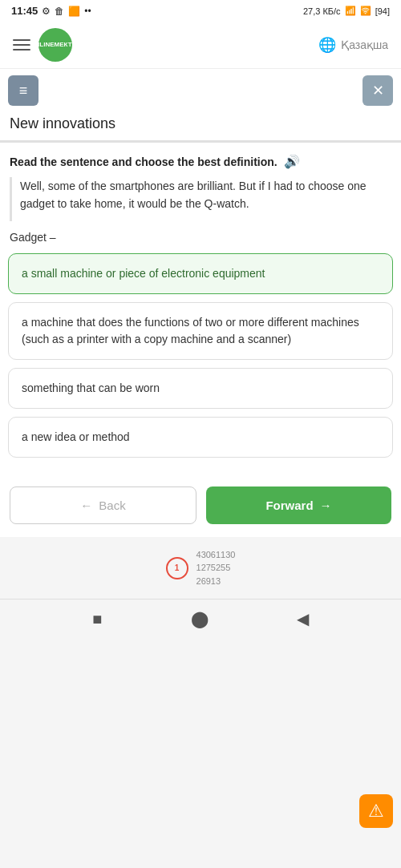 This screenshot has height=868, width=401. Describe the element at coordinates (200, 619) in the screenshot. I see `android-home-icon: ⬤` at that location.